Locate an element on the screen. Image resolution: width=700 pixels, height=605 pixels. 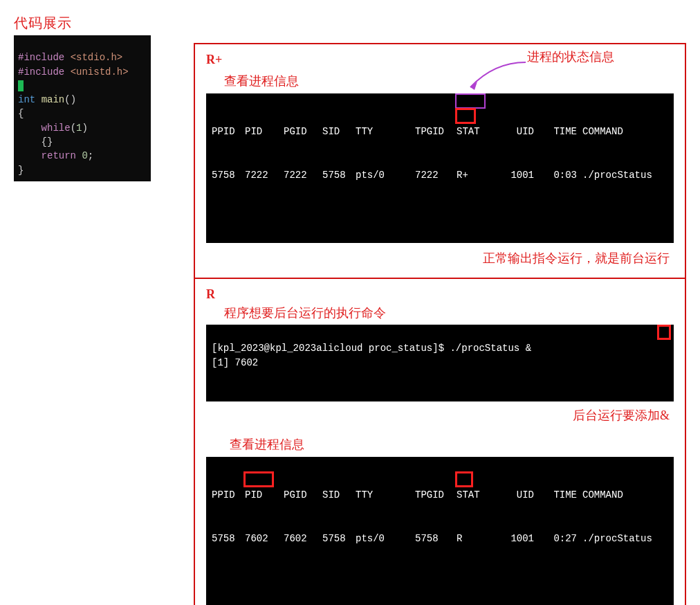
foreground-note: 正常输出指令运行，就是前台运行 is located at coordinates (438, 258).